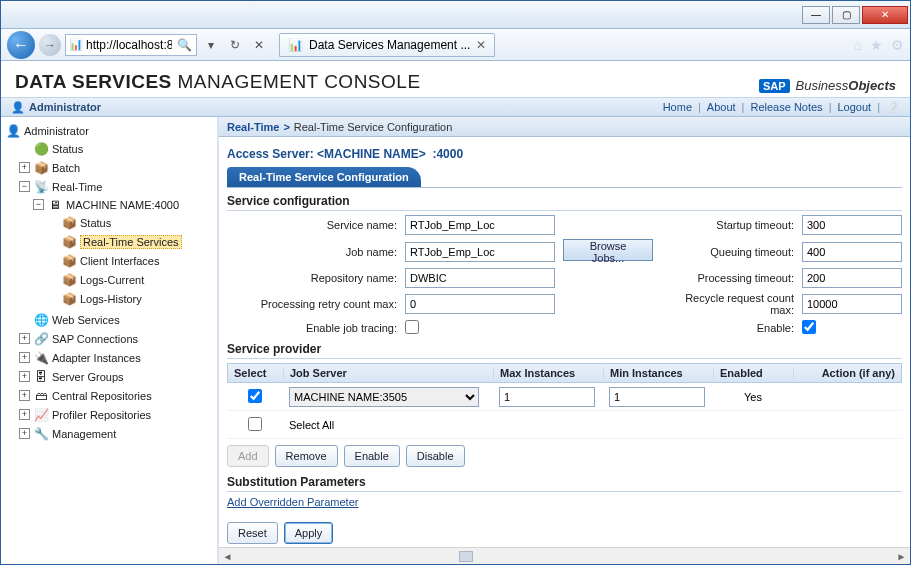 This screenshot has height=565, width=911. Describe the element at coordinates (412, 327) in the screenshot. I see `checkbox-enable-trace` at that location.